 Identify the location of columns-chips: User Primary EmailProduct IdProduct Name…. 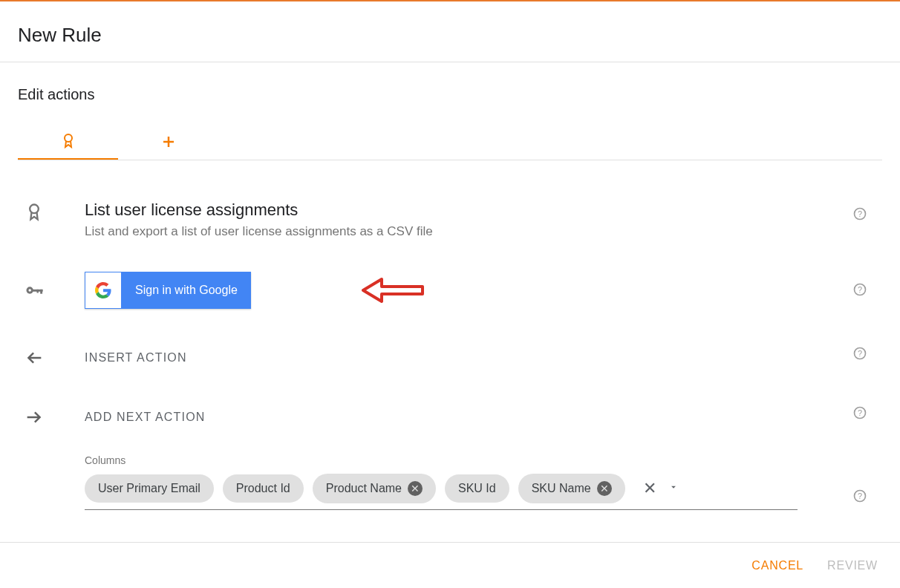
(441, 491).